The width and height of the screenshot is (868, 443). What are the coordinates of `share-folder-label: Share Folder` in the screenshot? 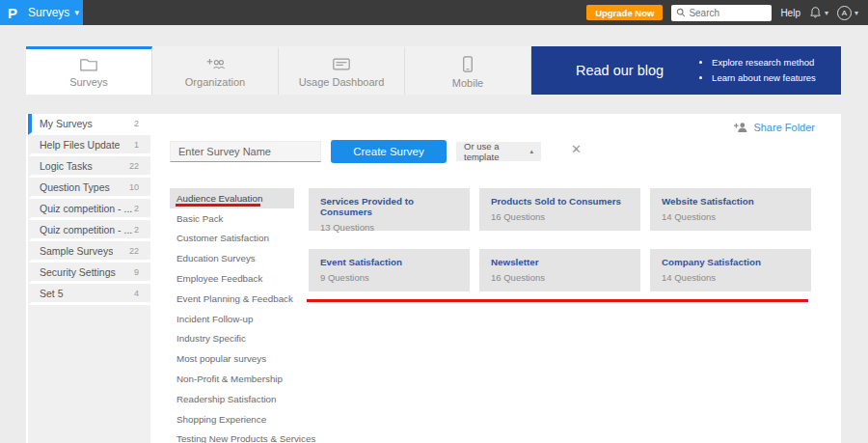 It's located at (784, 127).